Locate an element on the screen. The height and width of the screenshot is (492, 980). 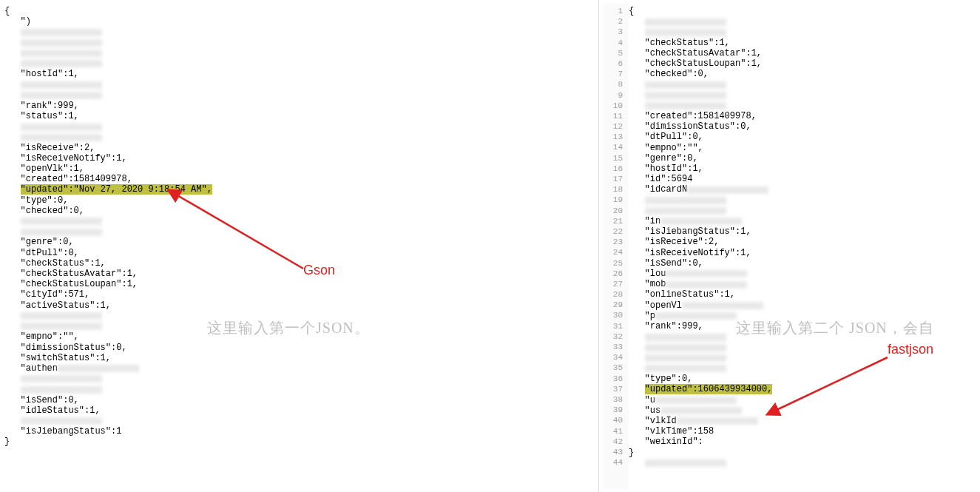
code-line: "cityId":571, is located at coordinates (302, 294).